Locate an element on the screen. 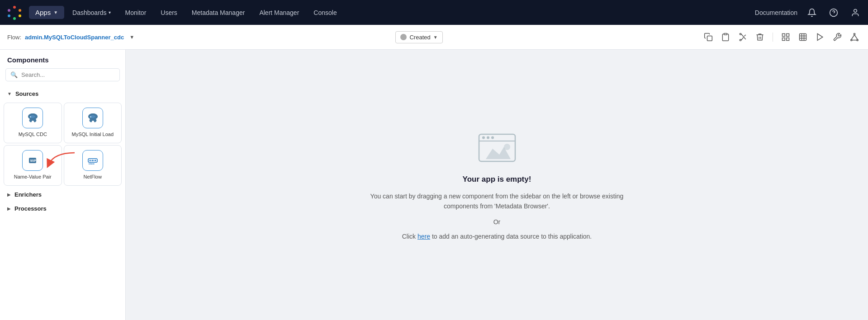  apps-label: Apps is located at coordinates (43, 13).